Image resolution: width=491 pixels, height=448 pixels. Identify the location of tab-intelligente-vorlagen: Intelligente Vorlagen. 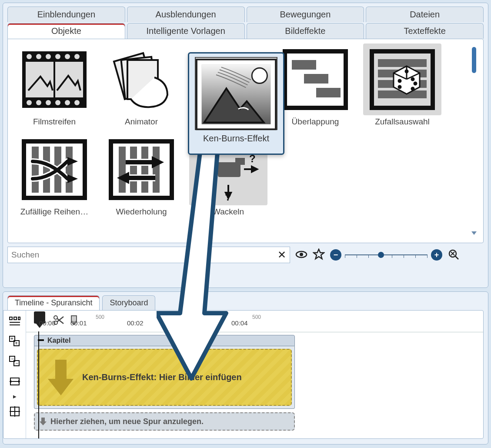
(186, 31).